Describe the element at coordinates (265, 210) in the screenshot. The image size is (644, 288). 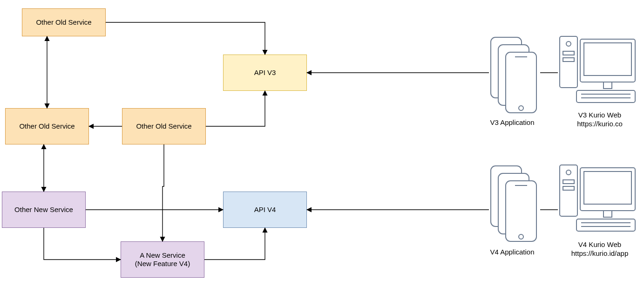
I see `box-api-v4: API V4` at that location.